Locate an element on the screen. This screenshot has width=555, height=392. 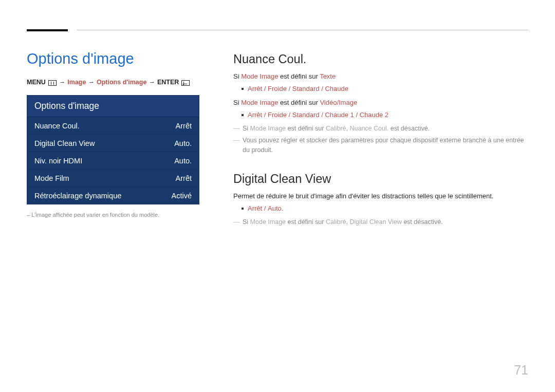
dcv-note: Si Mode Image est défini sur Calibré, Di… is located at coordinates (381, 222).